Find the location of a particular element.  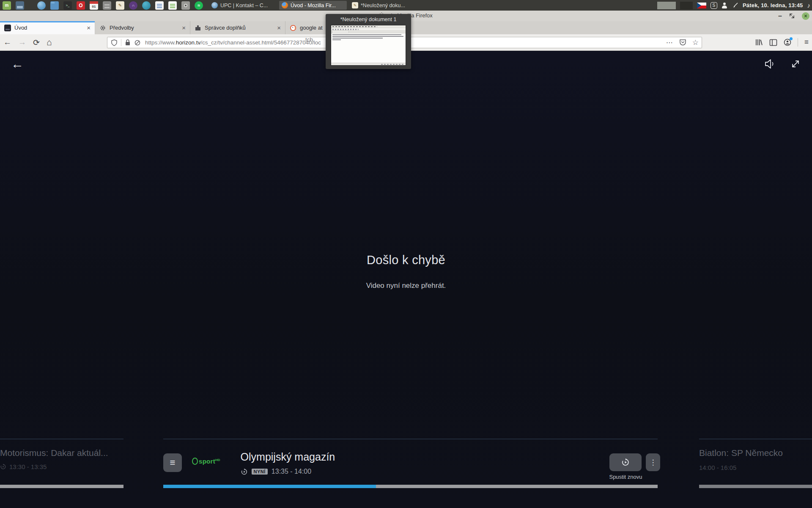

account-icon is located at coordinates (787, 42).